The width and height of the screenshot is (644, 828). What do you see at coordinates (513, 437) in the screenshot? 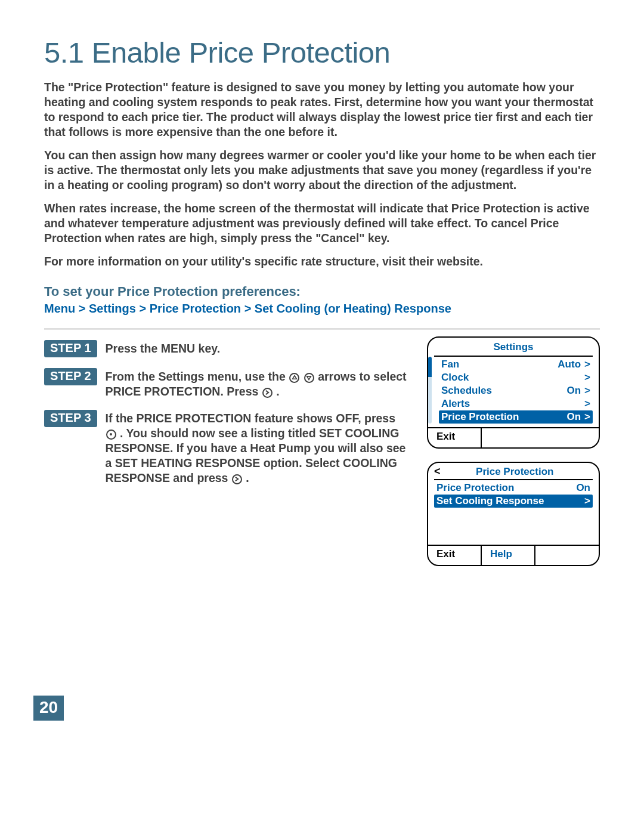
I see `screen1-bottom: Exit` at bounding box center [513, 437].